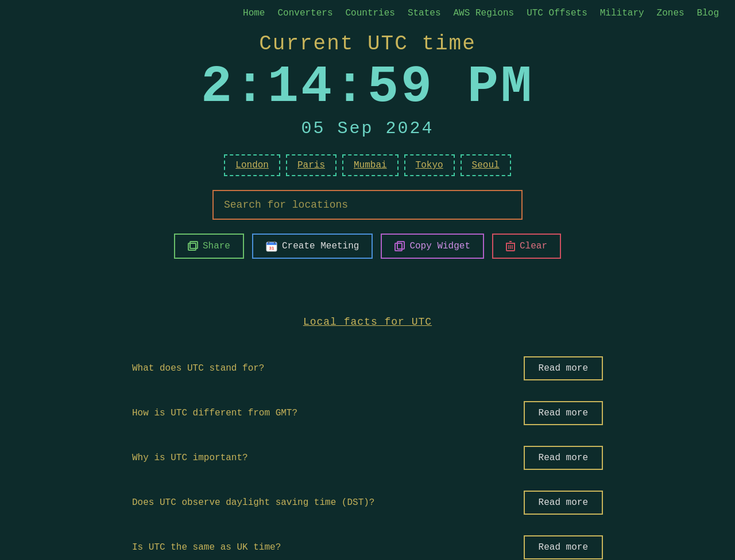 This screenshot has width=735, height=560. I want to click on fact-row: Why is UTC important?Read more, so click(368, 458).